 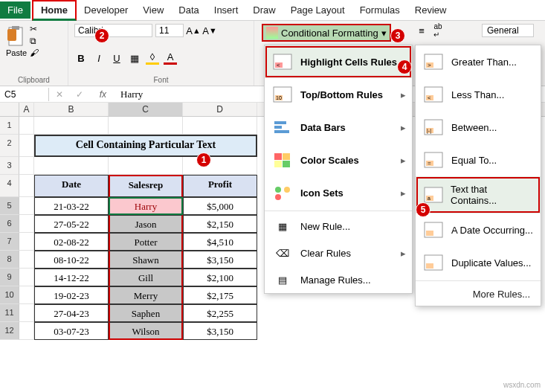 What do you see at coordinates (71, 277) in the screenshot?
I see `cell-b9: 14-12-22` at bounding box center [71, 277].